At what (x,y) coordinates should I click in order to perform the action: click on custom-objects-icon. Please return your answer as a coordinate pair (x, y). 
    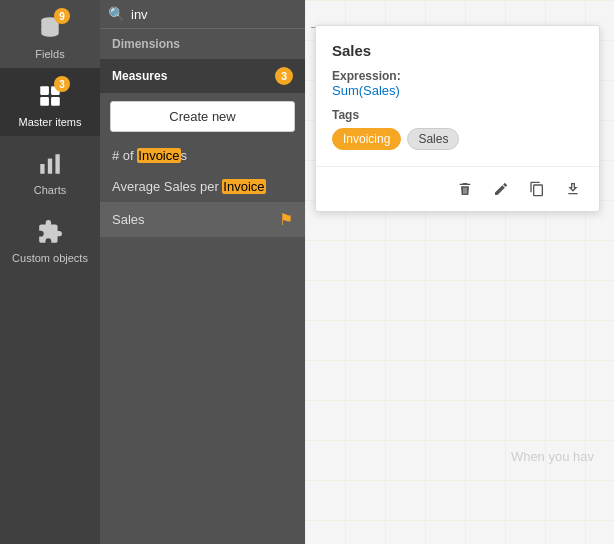
    Looking at the image, I should click on (50, 232).